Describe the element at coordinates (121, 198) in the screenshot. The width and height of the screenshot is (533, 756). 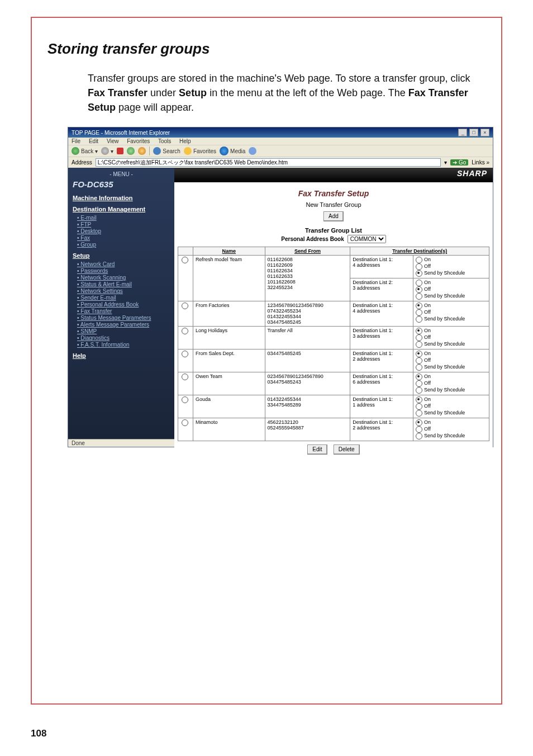
I see `sidebar-machine-info: Machine Information` at that location.